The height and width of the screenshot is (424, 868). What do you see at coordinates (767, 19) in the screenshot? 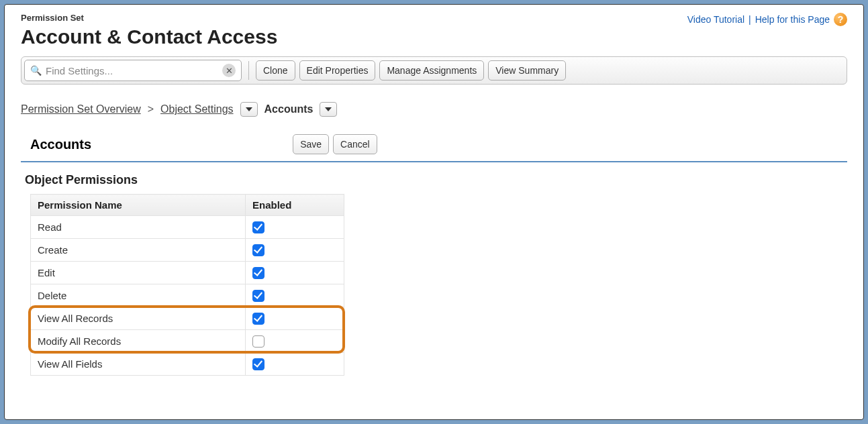
I see `help-links: Video Tutorial | Help for this Page ?` at bounding box center [767, 19].